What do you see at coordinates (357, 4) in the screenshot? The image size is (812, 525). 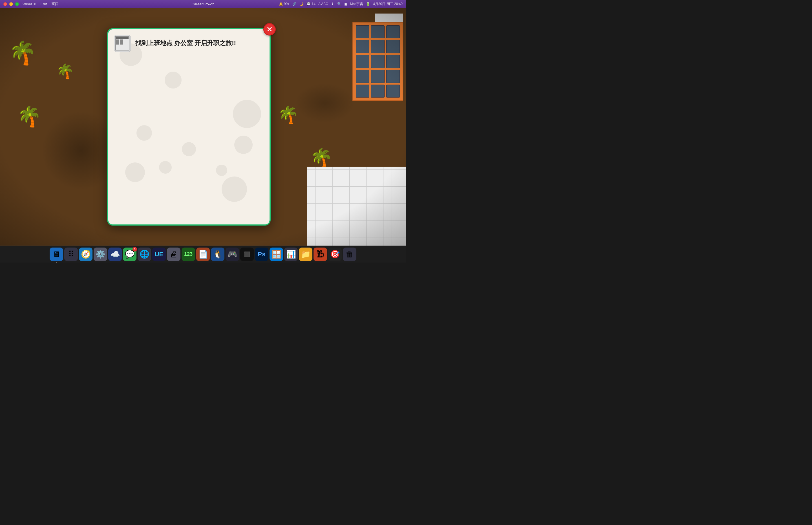 I see `mac-universe: Mac宇宙` at bounding box center [357, 4].